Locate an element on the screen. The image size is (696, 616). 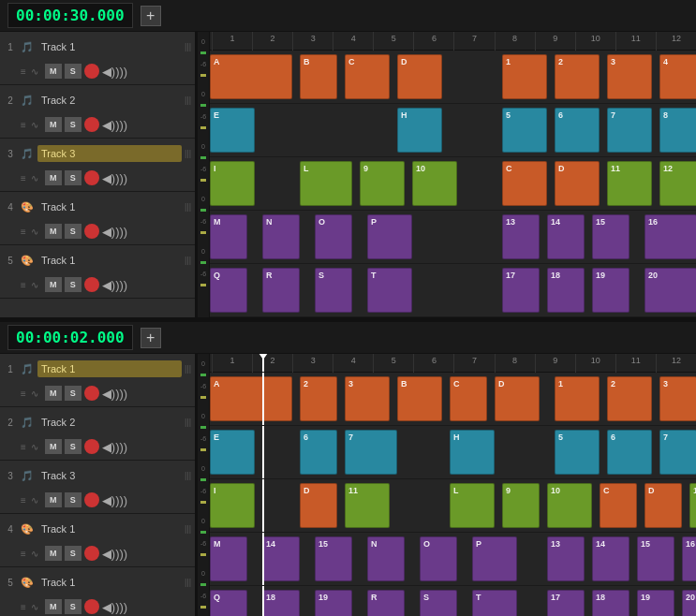
clip-3-0: I is located at coordinates (232, 506).